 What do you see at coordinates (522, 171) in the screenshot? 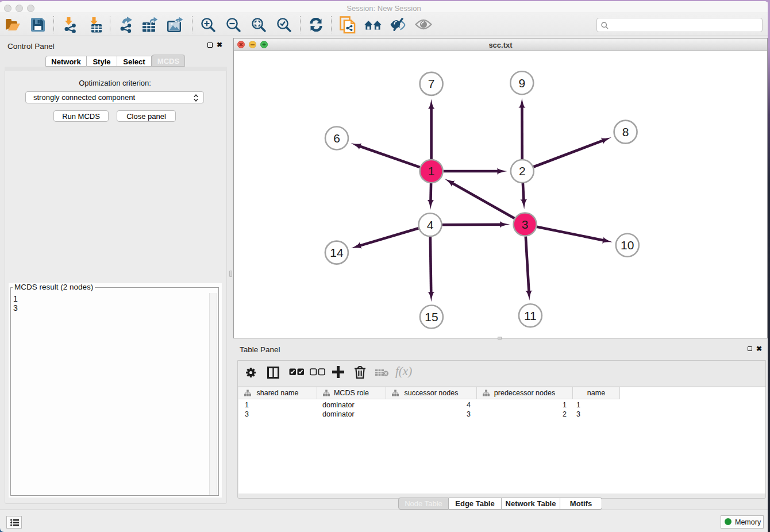
I see `svg-text: 2` at bounding box center [522, 171].